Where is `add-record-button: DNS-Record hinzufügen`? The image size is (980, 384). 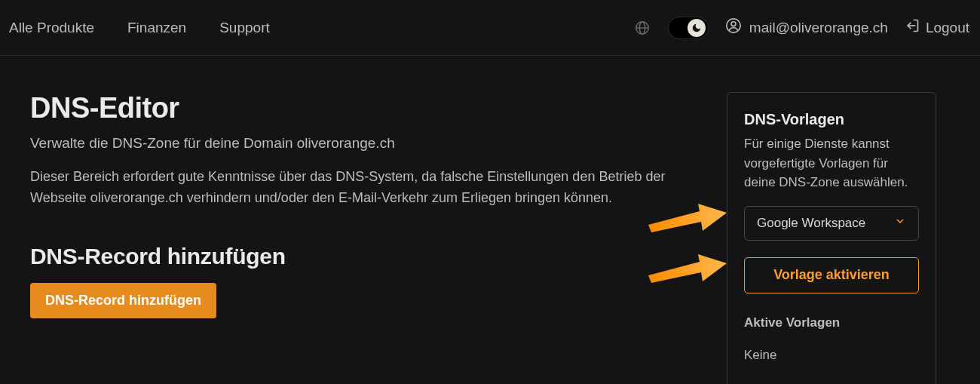
add-record-button: DNS-Record hinzufügen is located at coordinates (124, 300).